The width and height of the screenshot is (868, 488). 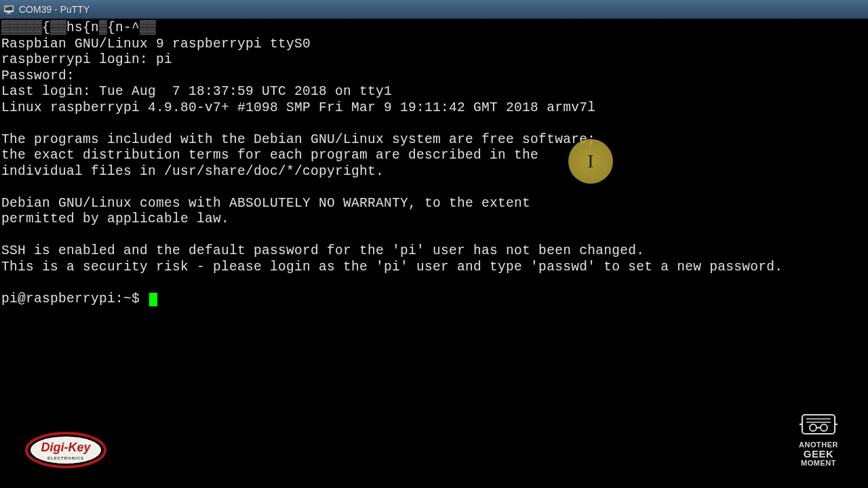 I want to click on agm-text: ANOTHER GEEK MOMENT, so click(x=818, y=454).